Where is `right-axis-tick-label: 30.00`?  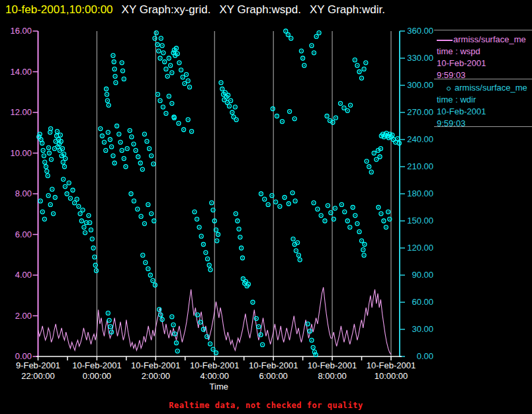 right-axis-tick-label: 30.00 is located at coordinates (422, 329).